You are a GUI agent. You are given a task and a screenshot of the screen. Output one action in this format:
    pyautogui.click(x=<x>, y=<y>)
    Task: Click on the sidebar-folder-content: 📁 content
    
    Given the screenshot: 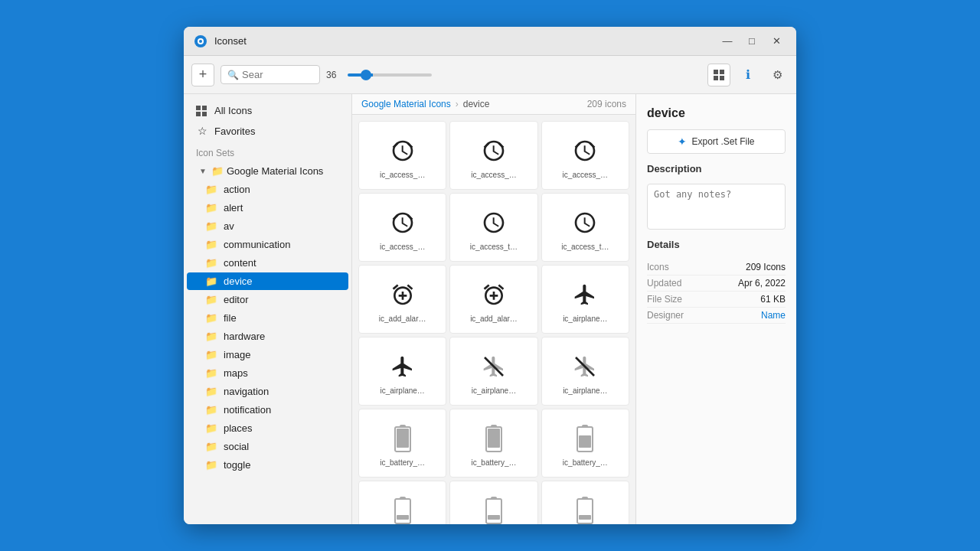 What is the action you would take?
    pyautogui.click(x=268, y=263)
    